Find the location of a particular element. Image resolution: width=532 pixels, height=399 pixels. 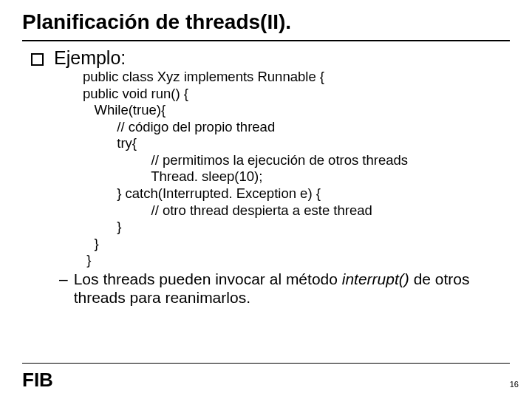

bullet2-pre: Los threads pueden invocar al método is located at coordinates (208, 279).